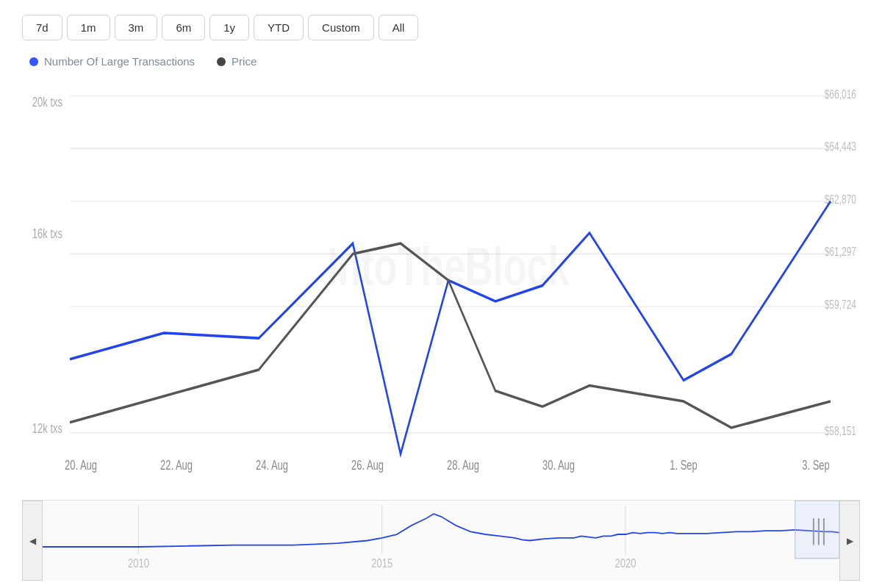 This screenshot has height=588, width=882. I want to click on price-label: Price, so click(244, 62).